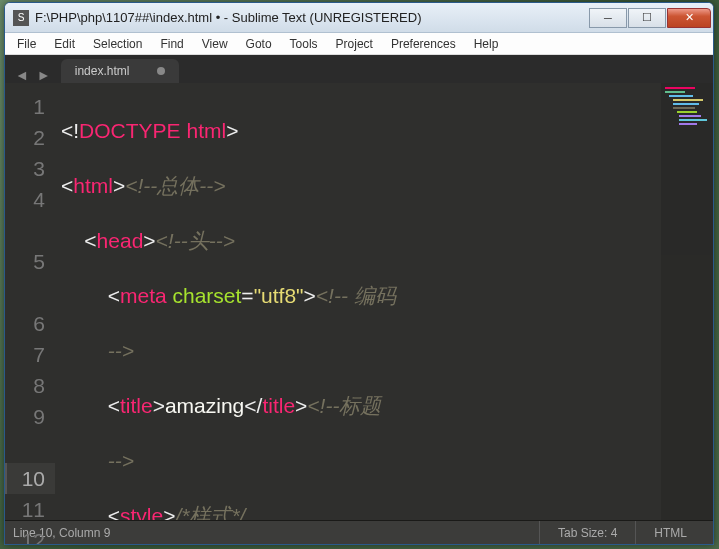 The image size is (719, 549). What do you see at coordinates (25, 277) in the screenshot?
I see `gutter-line: 5` at bounding box center [25, 277].